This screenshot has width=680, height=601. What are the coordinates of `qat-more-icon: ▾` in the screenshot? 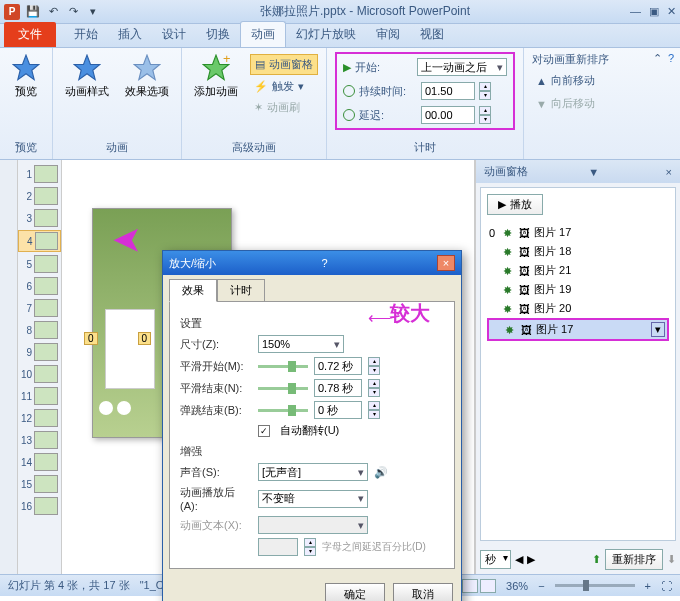 It's located at (93, 12).